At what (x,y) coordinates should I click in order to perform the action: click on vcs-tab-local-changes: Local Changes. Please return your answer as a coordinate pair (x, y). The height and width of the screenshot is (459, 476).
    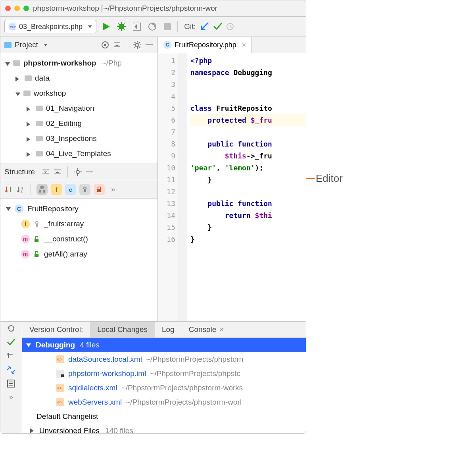
    Looking at the image, I should click on (122, 330).